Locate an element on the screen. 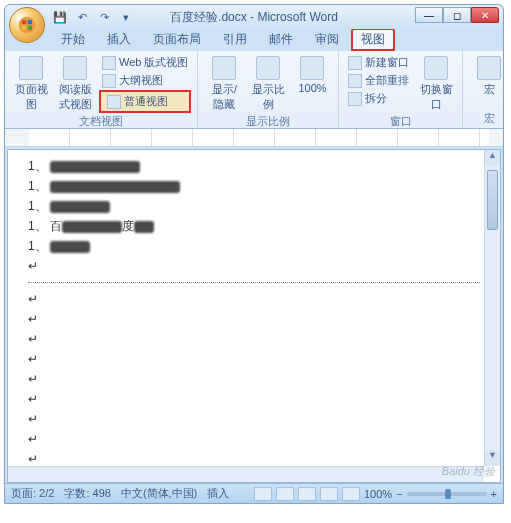 Image resolution: width=511 pixels, height=523 pixels. reading-layout-icon is located at coordinates (75, 68).